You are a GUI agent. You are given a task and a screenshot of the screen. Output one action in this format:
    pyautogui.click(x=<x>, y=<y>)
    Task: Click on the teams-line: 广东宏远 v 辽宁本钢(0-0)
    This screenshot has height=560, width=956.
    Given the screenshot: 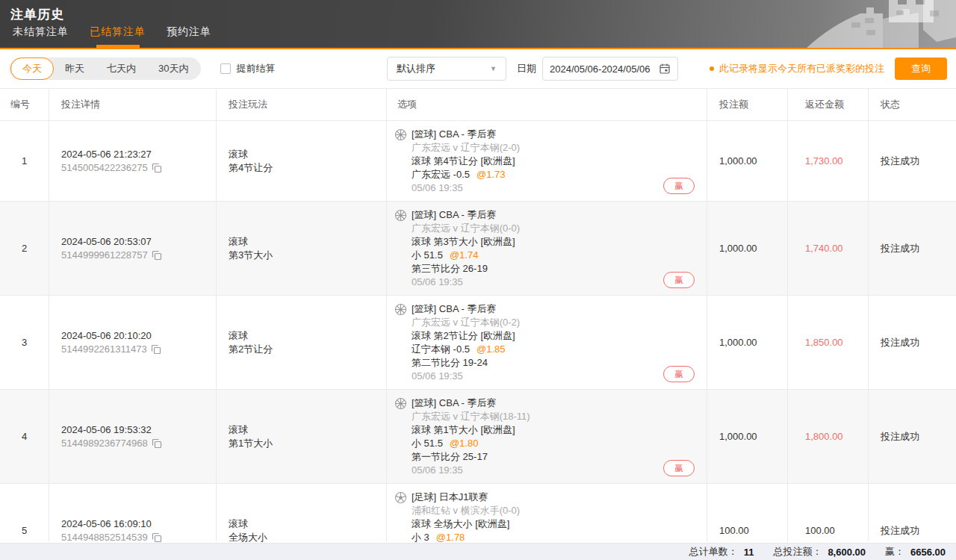 What is the action you would take?
    pyautogui.click(x=553, y=228)
    